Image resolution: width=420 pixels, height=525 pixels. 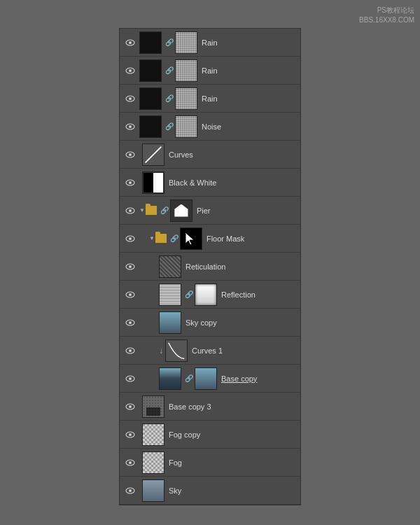 What do you see at coordinates (210, 127) in the screenshot?
I see `layer-row: 🔗 Noise` at bounding box center [210, 127].